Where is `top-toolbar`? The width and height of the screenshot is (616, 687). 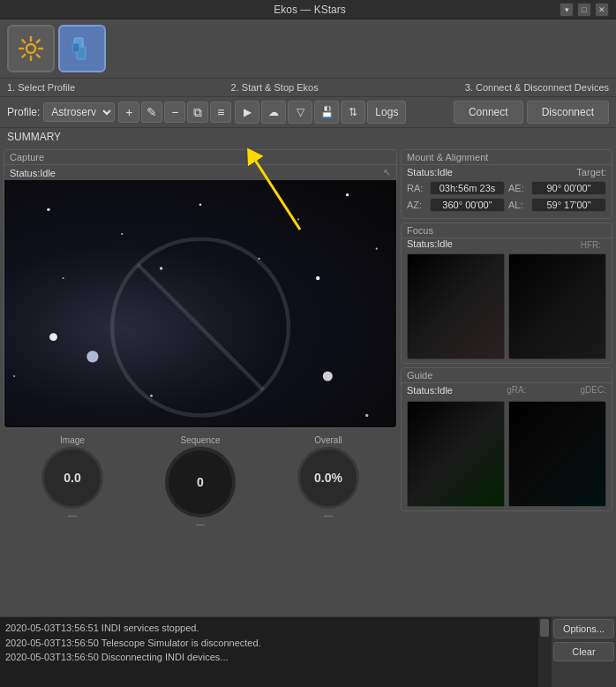 top-toolbar is located at coordinates (308, 49).